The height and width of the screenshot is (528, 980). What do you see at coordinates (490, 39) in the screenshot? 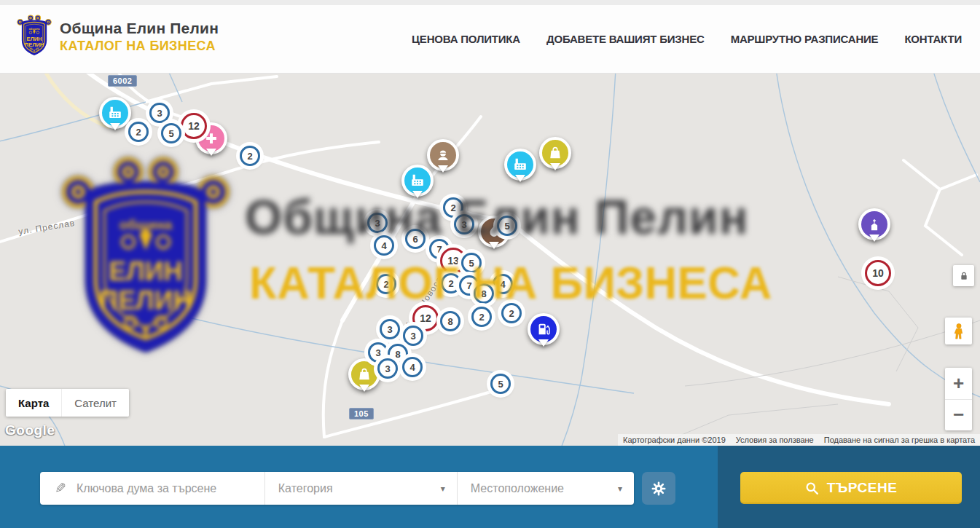
I see `header: община ЕЛИН ПЕЛИН Община Елин Пелин КАТА…` at bounding box center [490, 39].